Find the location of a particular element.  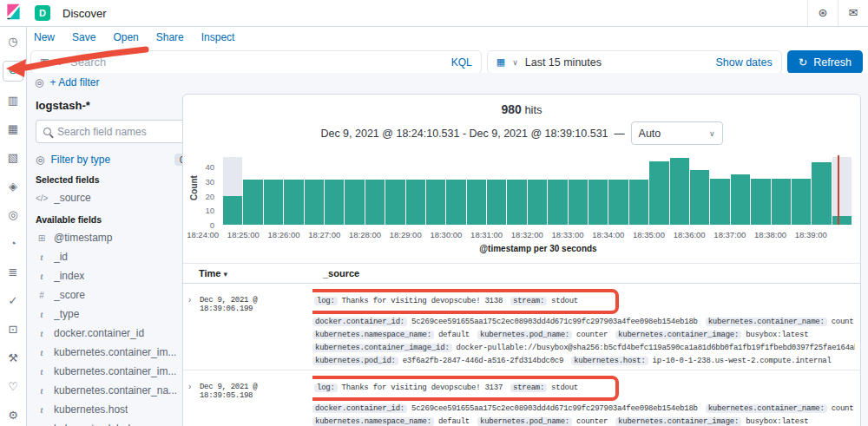

row-timestamp: Dec 9, 2021 @ 18:39:06.199 is located at coordinates (256, 328).